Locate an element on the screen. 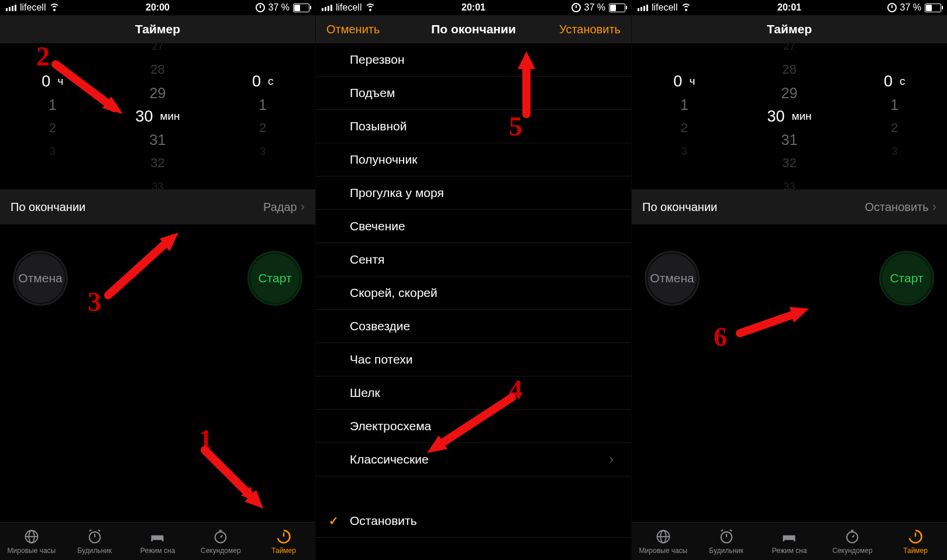 Image resolution: width=947 pixels, height=560 pixels. sound-option: Шелк is located at coordinates (474, 393).